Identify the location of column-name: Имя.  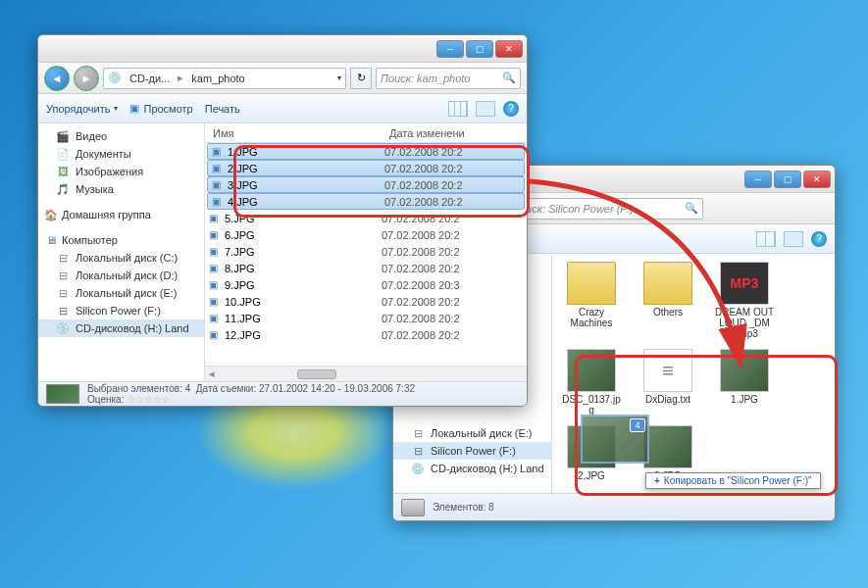
(293, 133).